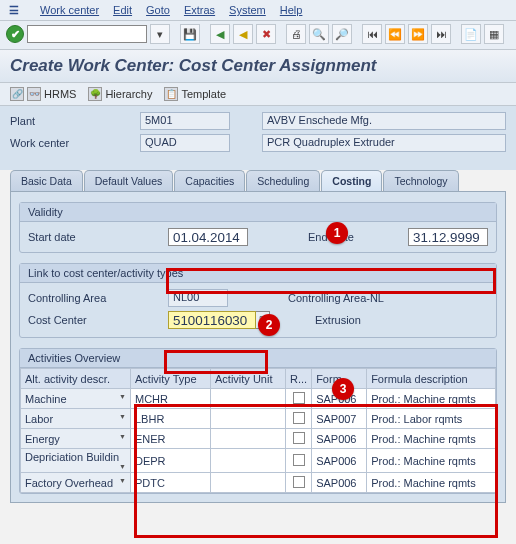 The width and height of the screenshot is (516, 544). Describe the element at coordinates (448, 237) in the screenshot. I see `end-date-input` at that location.